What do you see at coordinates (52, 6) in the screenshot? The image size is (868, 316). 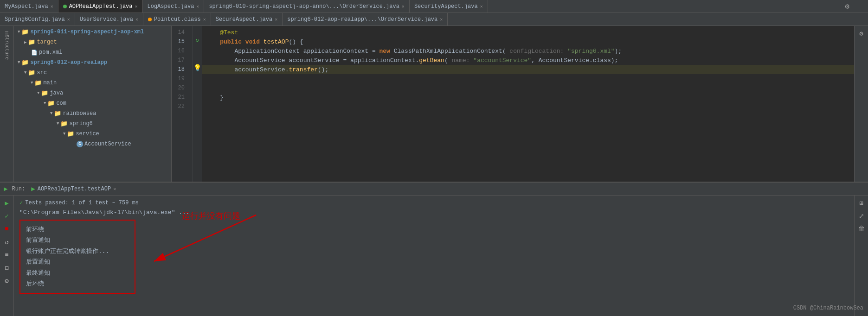 I see `close-myaspect: ✕` at bounding box center [52, 6].